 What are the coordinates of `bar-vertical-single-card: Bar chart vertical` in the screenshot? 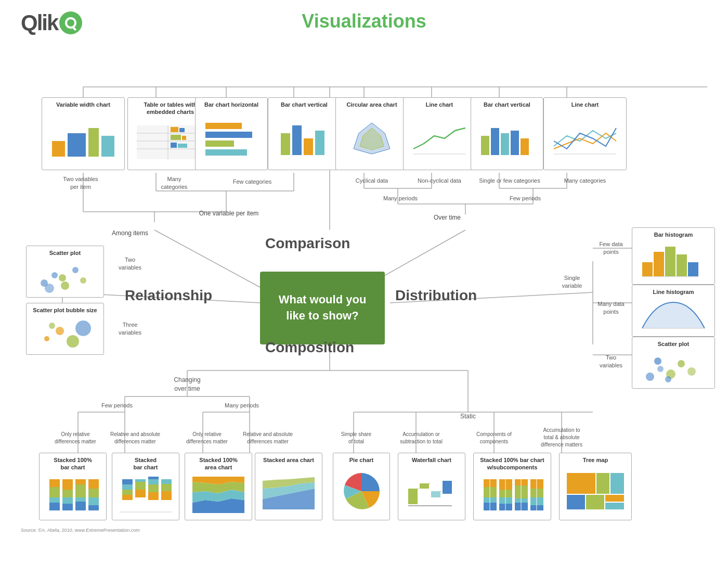 It's located at (507, 134).